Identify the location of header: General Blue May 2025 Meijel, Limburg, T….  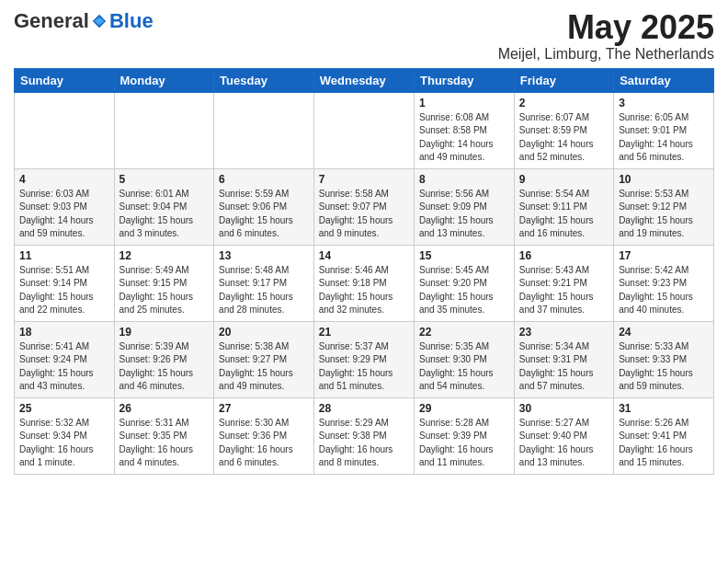
(364, 36).